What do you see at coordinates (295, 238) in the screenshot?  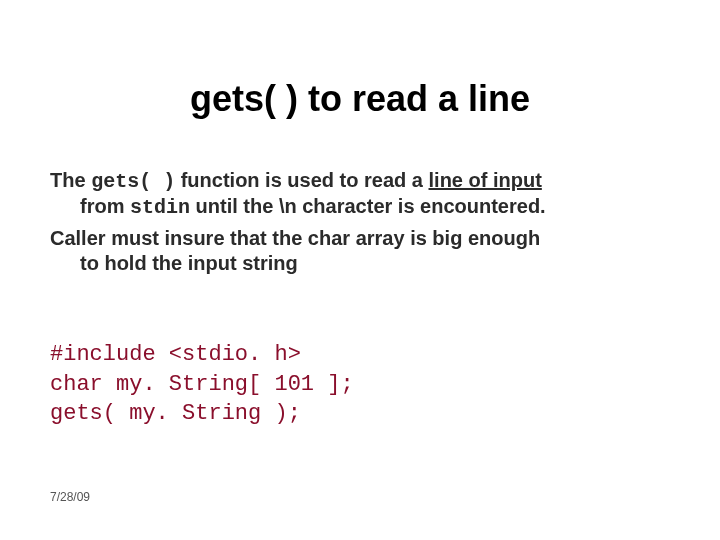 I see `p2-line1: Caller must insure that the char array i…` at bounding box center [295, 238].